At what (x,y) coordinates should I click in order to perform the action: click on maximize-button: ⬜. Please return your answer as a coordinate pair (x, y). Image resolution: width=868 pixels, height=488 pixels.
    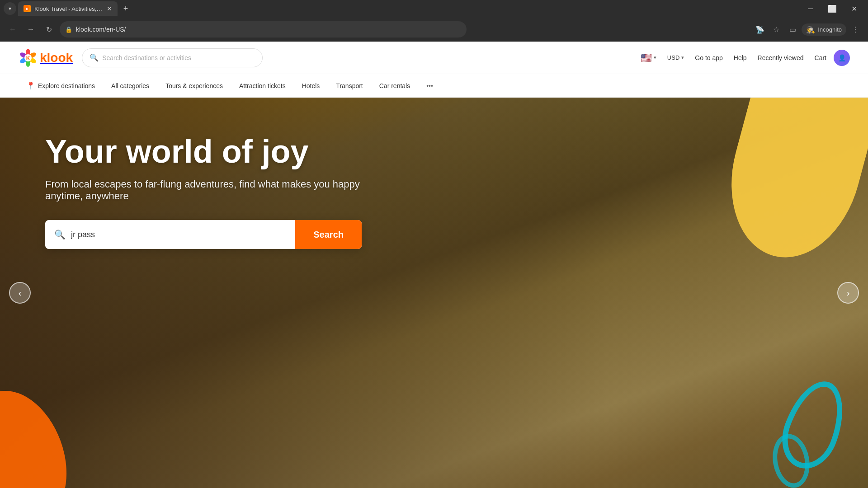
    Looking at the image, I should click on (832, 9).